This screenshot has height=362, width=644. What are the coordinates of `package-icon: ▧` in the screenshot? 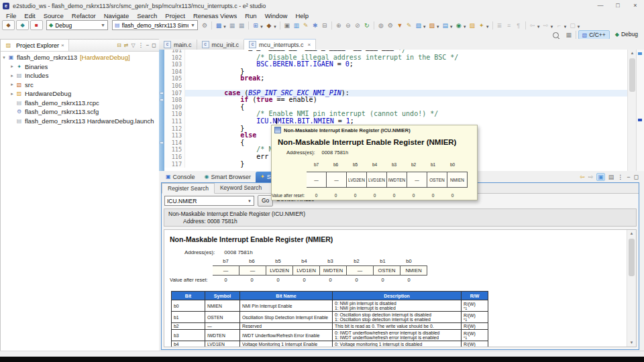 It's located at (419, 25).